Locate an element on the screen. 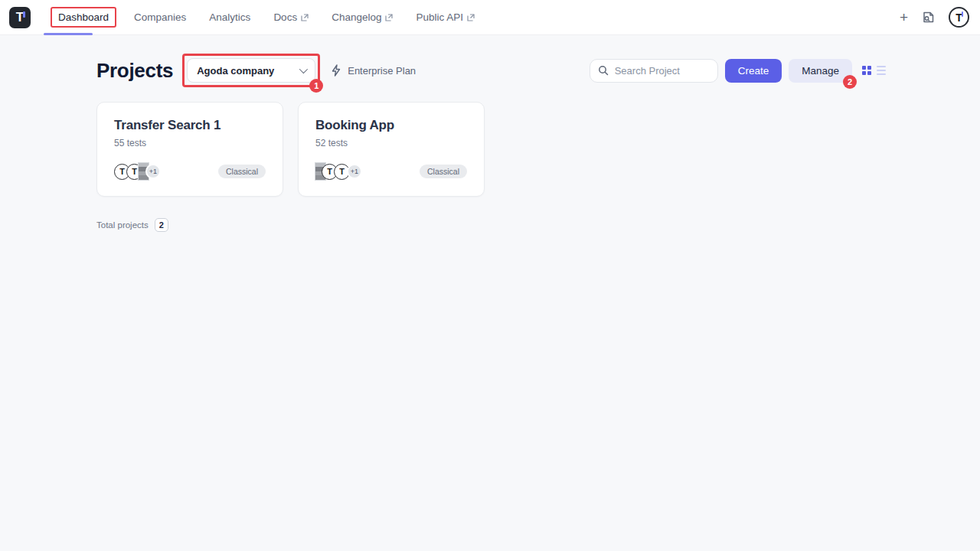  total-projects-label: Total projects is located at coordinates (122, 225).